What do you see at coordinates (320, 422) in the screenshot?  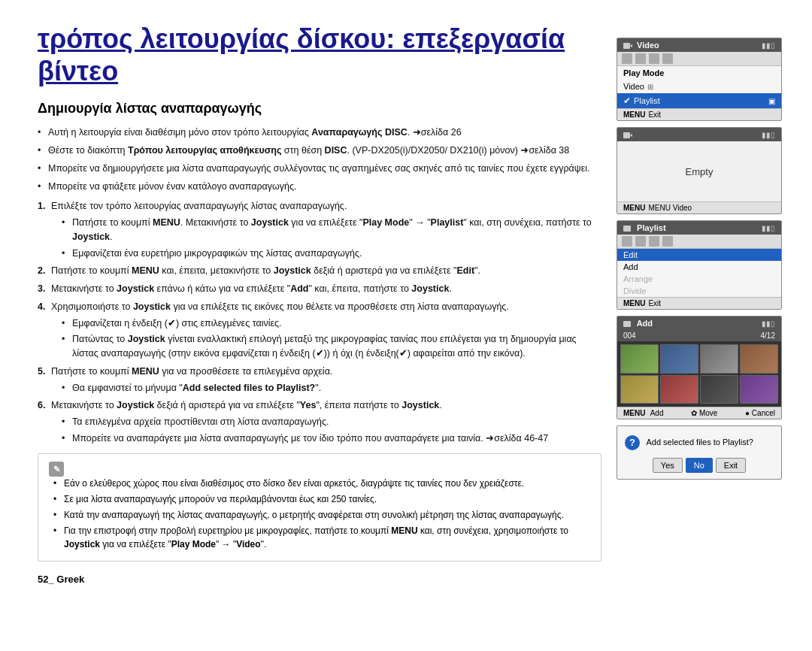 I see `step-6: Μετακινήστε το Joystick δεξιά ή αριστερά…` at bounding box center [320, 422].